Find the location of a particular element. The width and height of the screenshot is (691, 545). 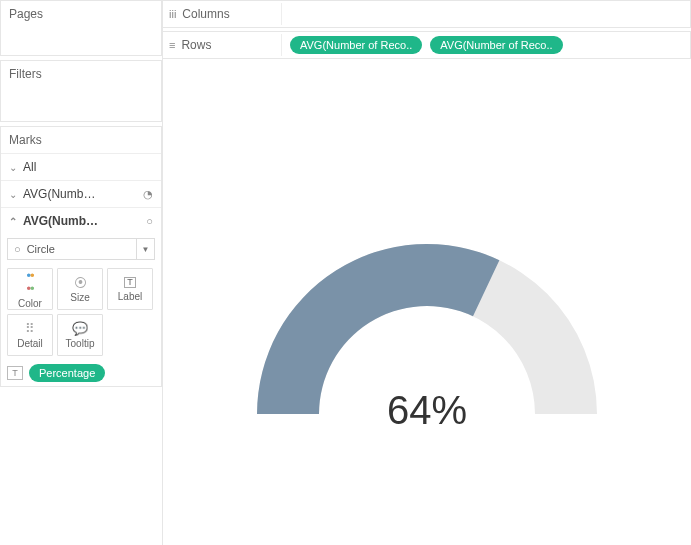

pages-shelf: Pages is located at coordinates (81, 28).